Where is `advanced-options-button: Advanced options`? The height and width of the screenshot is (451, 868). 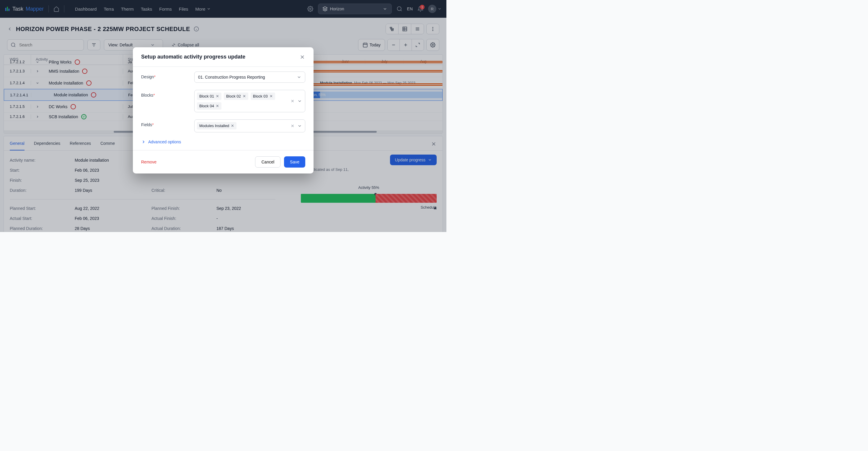
advanced-options-button: Advanced options is located at coordinates (223, 142).